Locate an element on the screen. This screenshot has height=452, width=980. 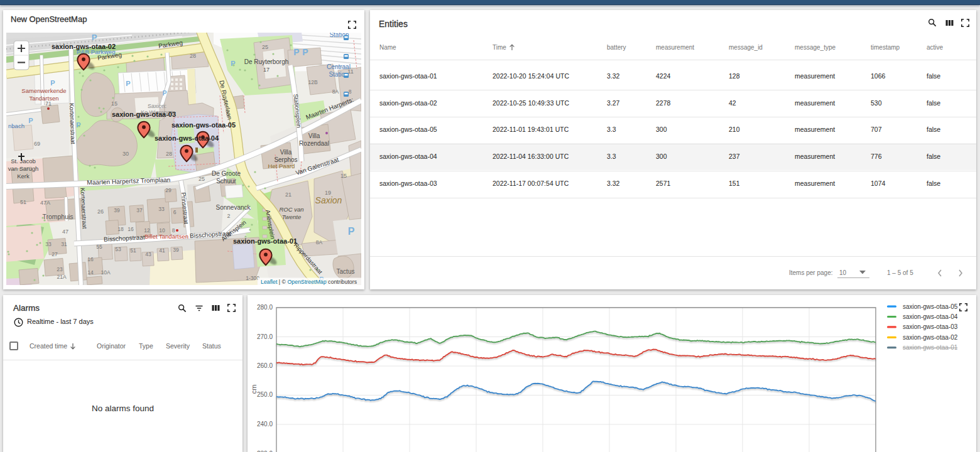
svg-text: 240.0 is located at coordinates (265, 424).